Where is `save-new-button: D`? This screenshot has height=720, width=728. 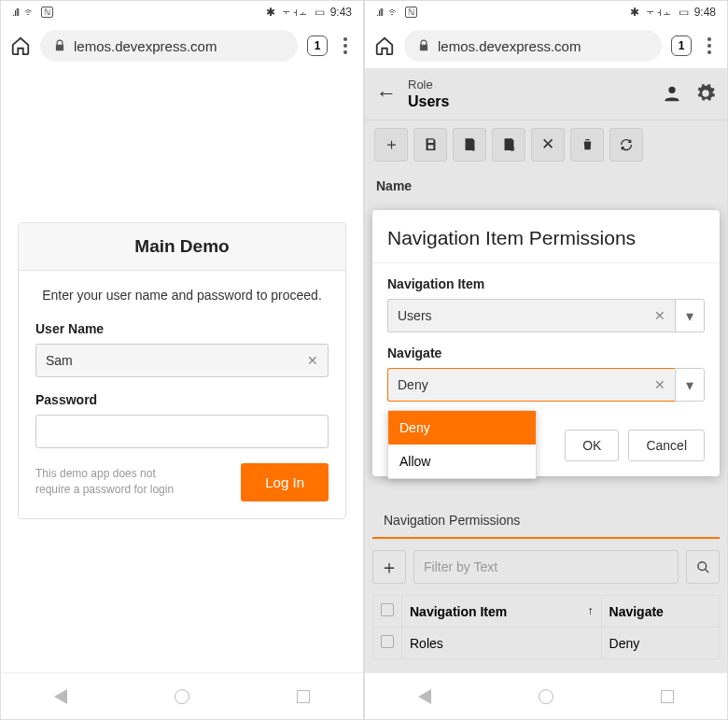 save-new-button: D is located at coordinates (509, 145).